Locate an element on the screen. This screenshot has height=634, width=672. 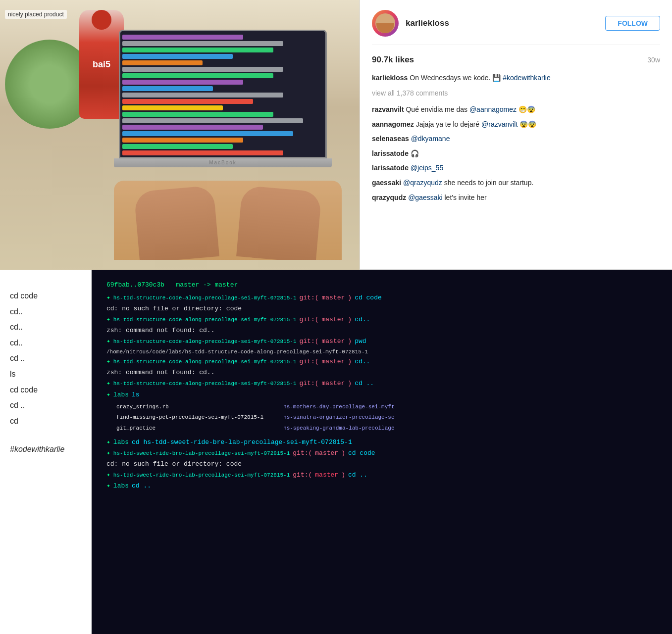
comment-mention: @aannagomez is located at coordinates (493, 109).